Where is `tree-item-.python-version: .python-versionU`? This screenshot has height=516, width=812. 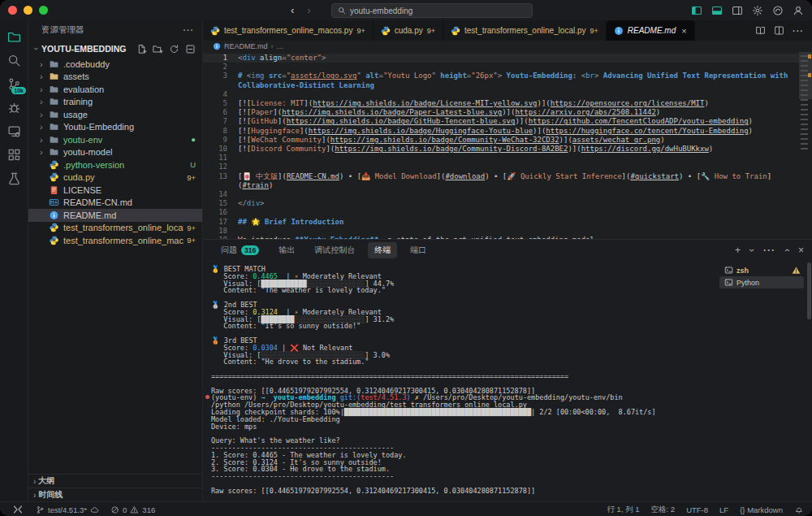 tree-item-.python-version: .python-versionU is located at coordinates (115, 165).